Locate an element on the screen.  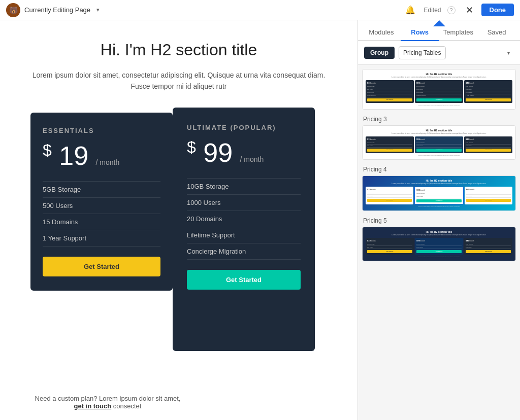
pricing-card-essentials: ESSENTIALS $ 19 / month 5GB Storage 500 … is located at coordinates (102, 202).